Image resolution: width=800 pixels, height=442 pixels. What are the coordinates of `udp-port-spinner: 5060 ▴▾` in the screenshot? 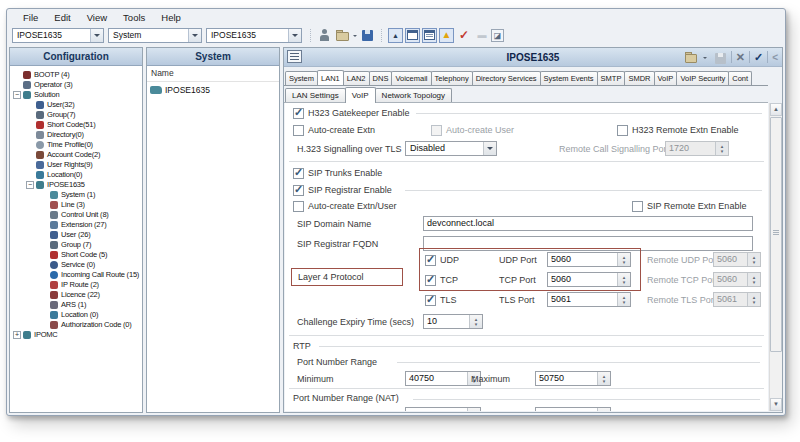 It's located at (589, 260).